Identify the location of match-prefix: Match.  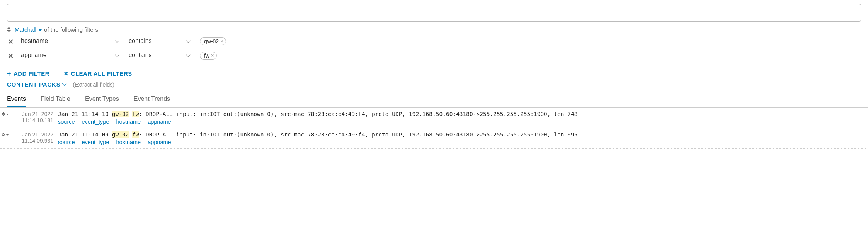
(22, 29).